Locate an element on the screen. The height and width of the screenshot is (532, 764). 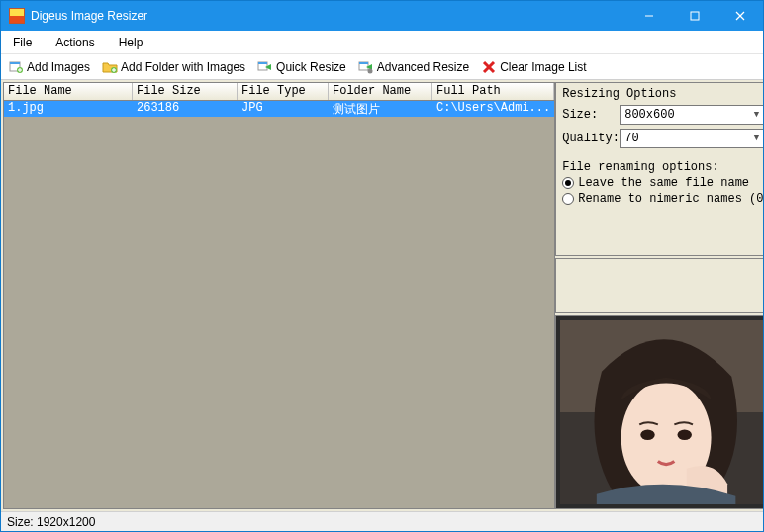
add-folder-icon is located at coordinates (110, 67).